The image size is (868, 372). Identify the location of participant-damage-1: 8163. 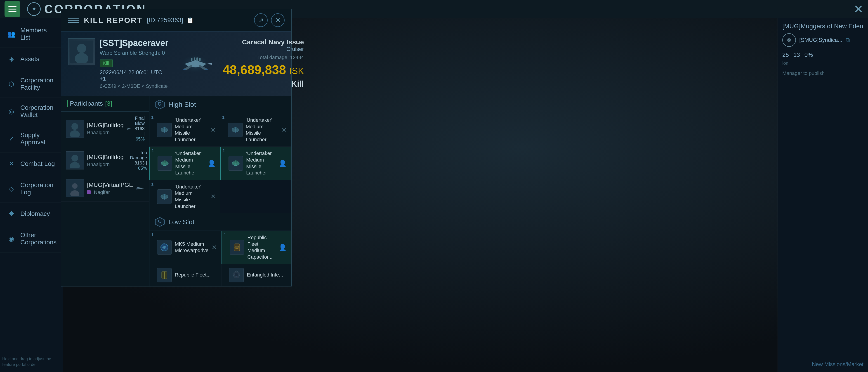
(140, 128).